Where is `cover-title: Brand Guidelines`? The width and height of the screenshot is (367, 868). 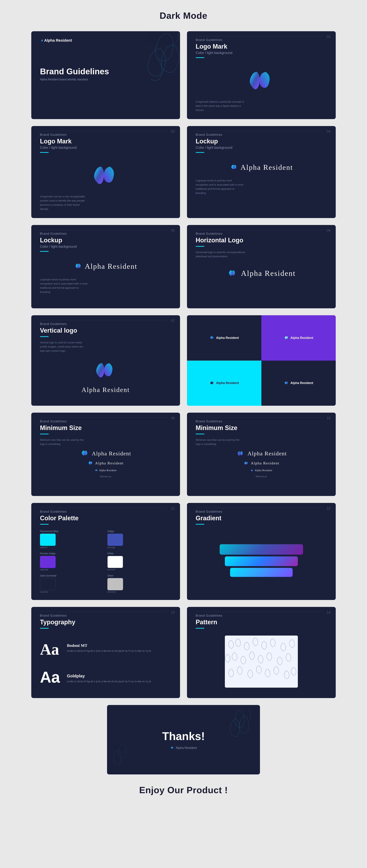
cover-title: Brand Guidelines is located at coordinates (106, 71).